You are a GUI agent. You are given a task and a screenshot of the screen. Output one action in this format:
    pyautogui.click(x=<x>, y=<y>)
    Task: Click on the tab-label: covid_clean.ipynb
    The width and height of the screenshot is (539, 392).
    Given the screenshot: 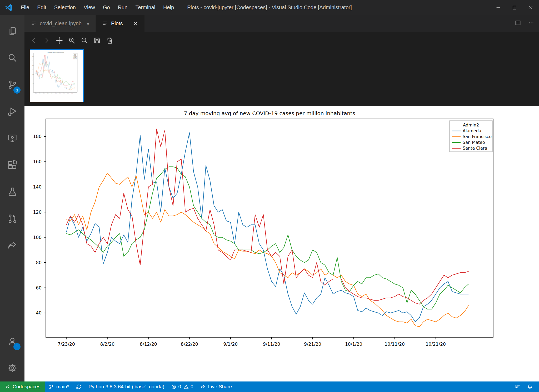 What is the action you would take?
    pyautogui.click(x=61, y=24)
    